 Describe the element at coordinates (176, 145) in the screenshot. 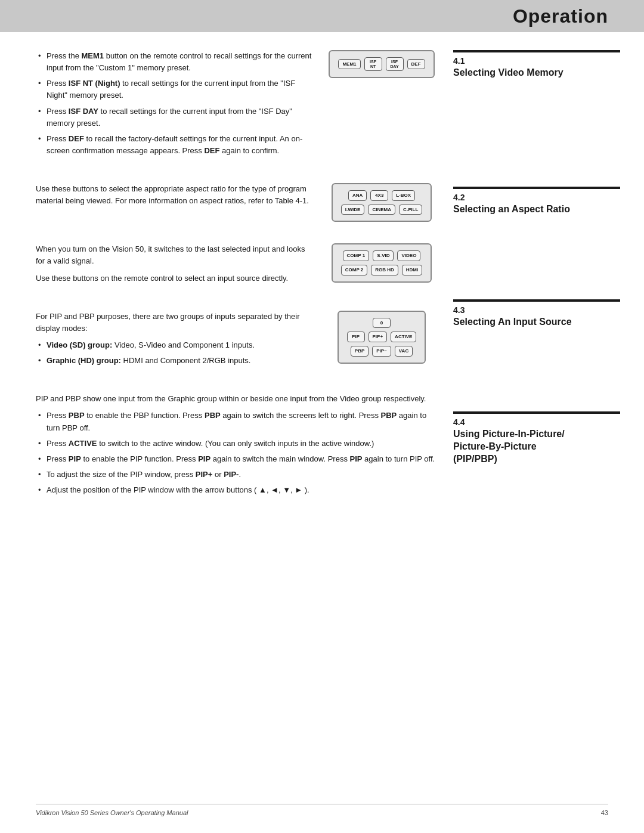

I see `bullet-def: Press DEF to recall the factory-default …` at that location.